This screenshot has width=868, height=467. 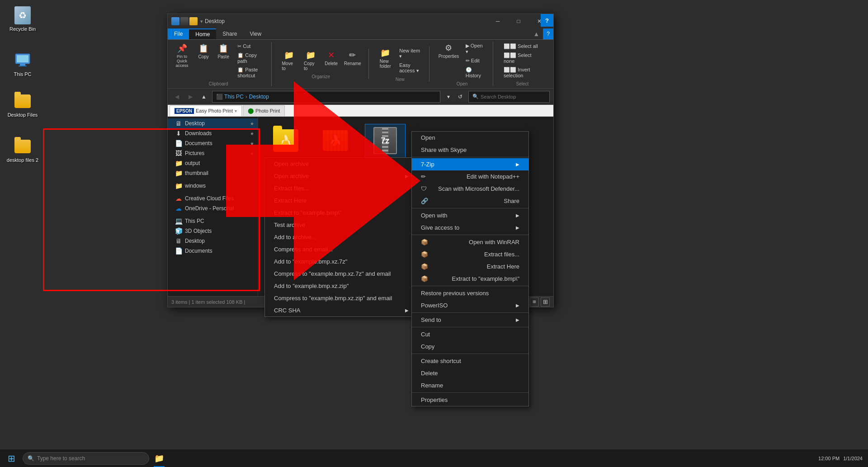 I want to click on sidebar-item-this-pc: 💻 This PC, so click(x=212, y=221).